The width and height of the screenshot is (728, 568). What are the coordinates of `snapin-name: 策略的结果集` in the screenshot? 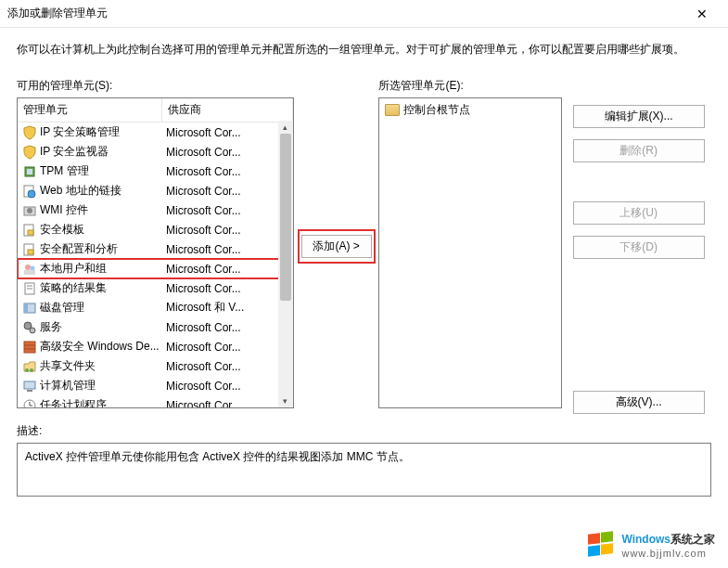 It's located at (102, 288).